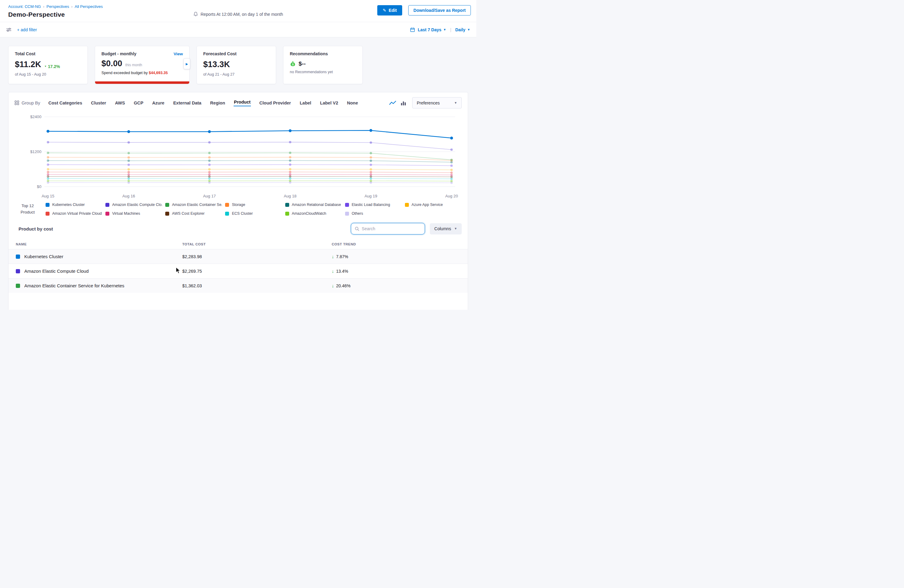  I want to click on svg-text: Aug 18, so click(290, 196).